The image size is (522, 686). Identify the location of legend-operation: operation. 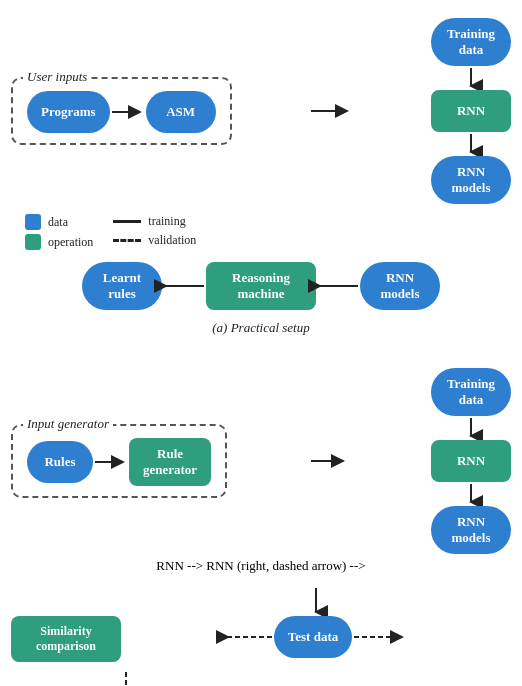
(59, 242).